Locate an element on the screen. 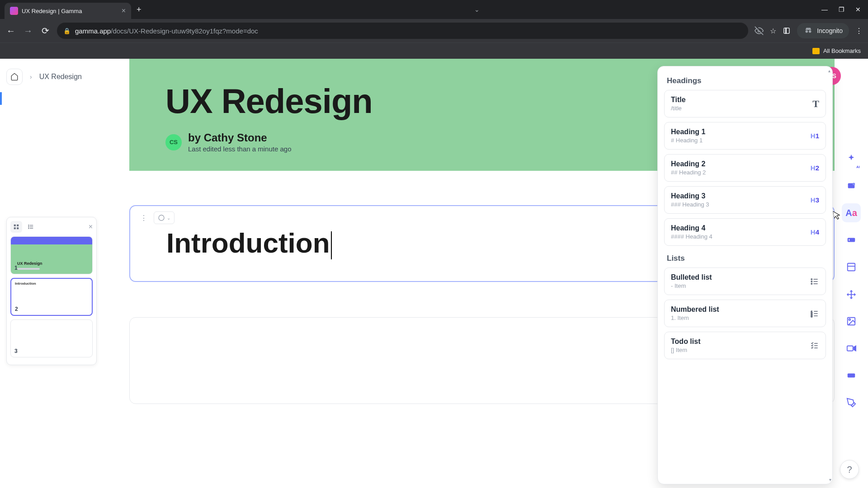 The height and width of the screenshot is (488, 868). bullet-list-icon is located at coordinates (815, 282).